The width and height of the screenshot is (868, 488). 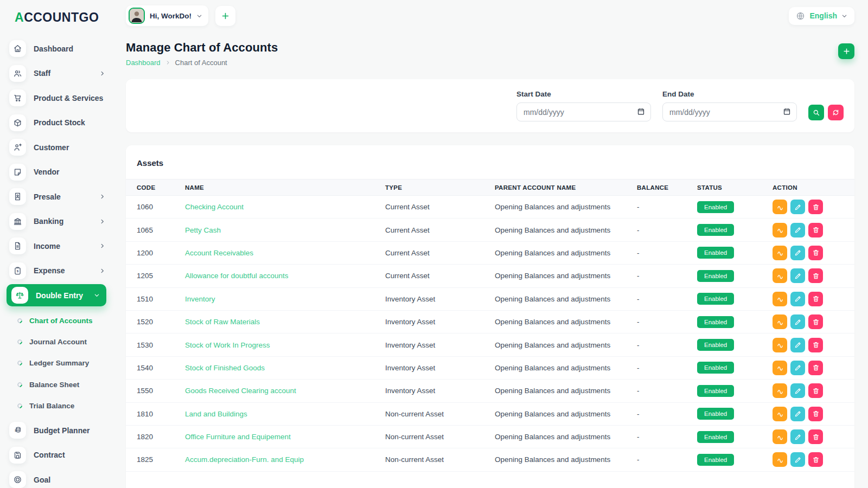 I want to click on end-date-input, so click(x=730, y=112).